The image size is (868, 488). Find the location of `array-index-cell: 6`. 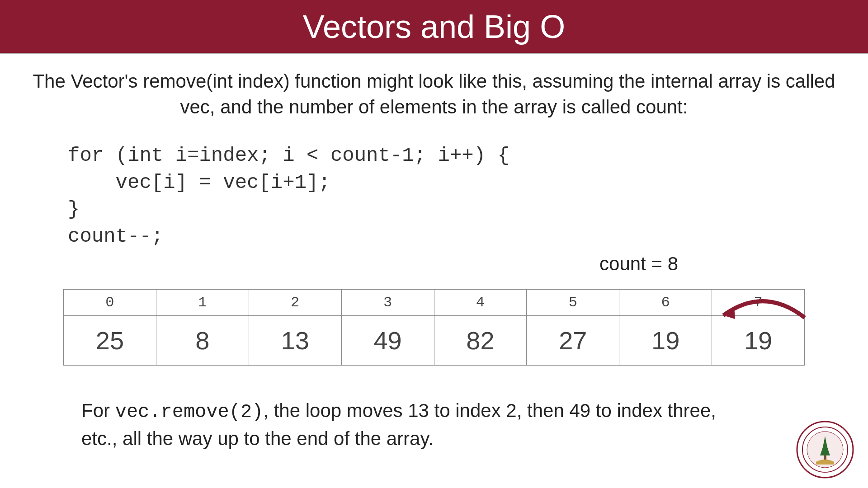

array-index-cell: 6 is located at coordinates (665, 303).